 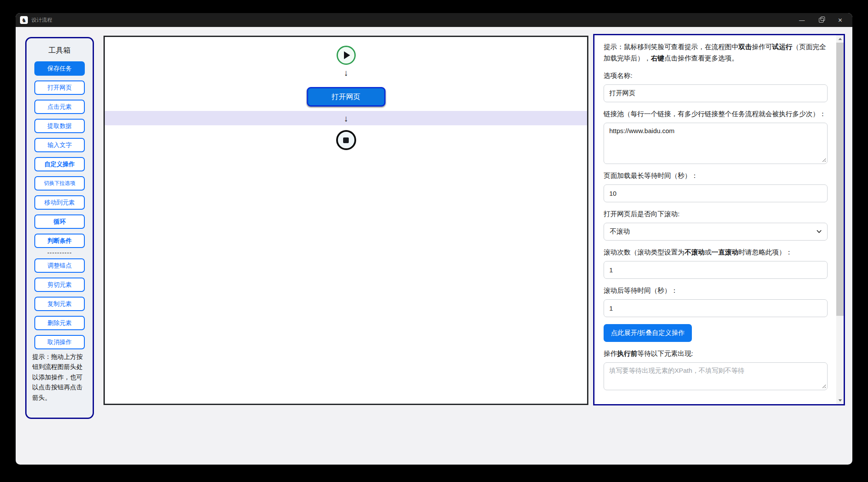 What do you see at coordinates (716, 214) in the screenshot?
I see `scroll-mode-label: 打开网页后是否向下滚动:` at bounding box center [716, 214].